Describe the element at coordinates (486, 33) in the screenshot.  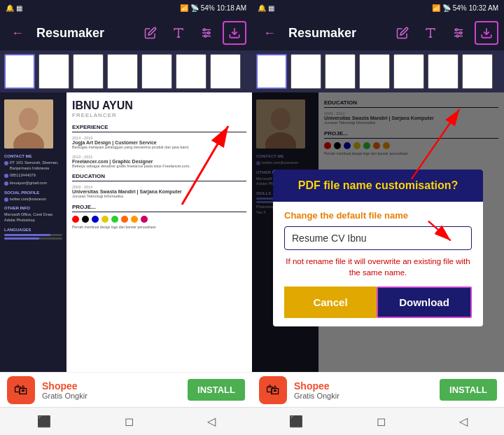
I see `download-button-right` at that location.